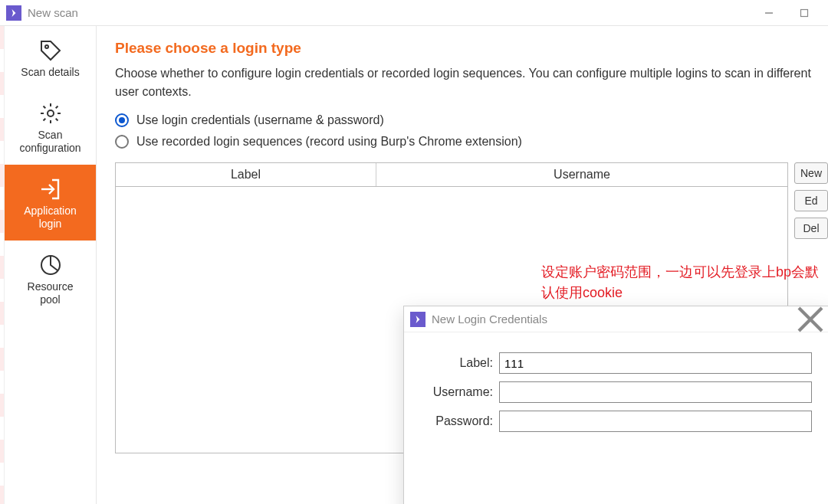 The height and width of the screenshot is (504, 828). Describe the element at coordinates (616, 396) in the screenshot. I see `dialog-form: Label: Username: Password:` at that location.